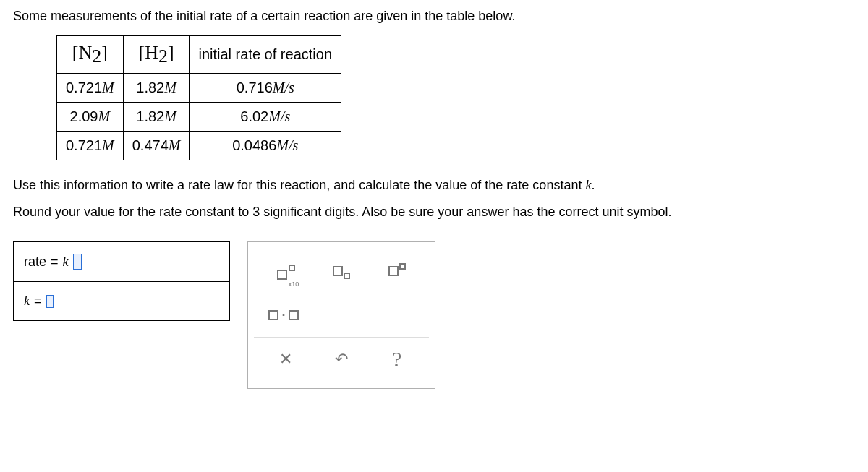 This screenshot has height=472, width=868. Describe the element at coordinates (77, 262) in the screenshot. I see `rate-law-input` at that location.